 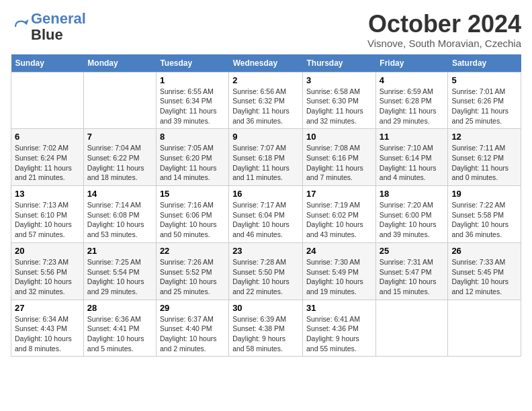 What do you see at coordinates (412, 63) in the screenshot?
I see `weekday-header-friday: Friday` at bounding box center [412, 63].